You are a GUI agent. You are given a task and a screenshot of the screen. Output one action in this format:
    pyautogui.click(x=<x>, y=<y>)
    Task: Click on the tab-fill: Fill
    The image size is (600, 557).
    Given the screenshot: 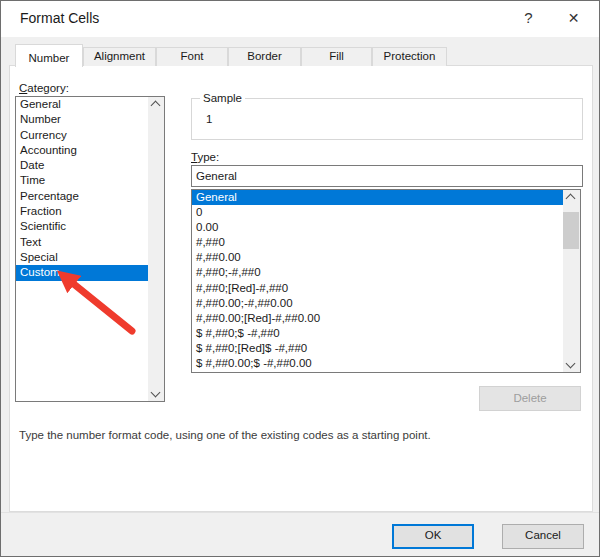 What is the action you would take?
    pyautogui.click(x=336, y=56)
    